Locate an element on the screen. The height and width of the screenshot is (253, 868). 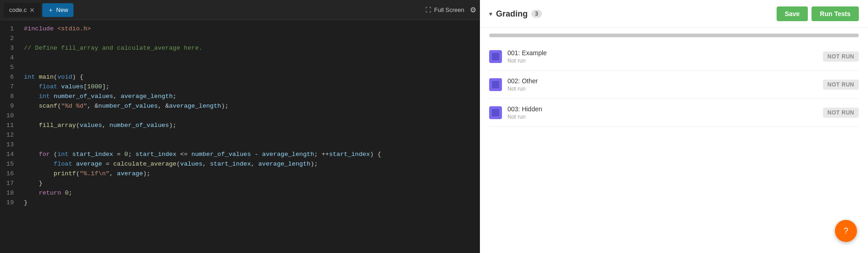
fullscreen-icon: ⛶ is located at coordinates (428, 10).